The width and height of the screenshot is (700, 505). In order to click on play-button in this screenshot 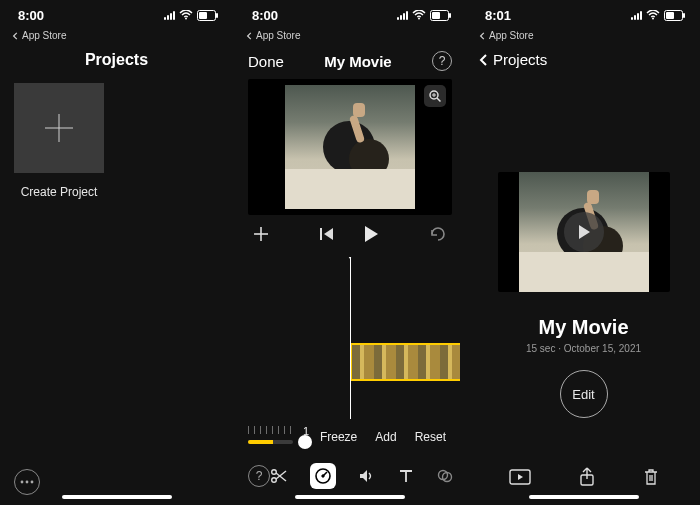, I will do `click(371, 236)`.